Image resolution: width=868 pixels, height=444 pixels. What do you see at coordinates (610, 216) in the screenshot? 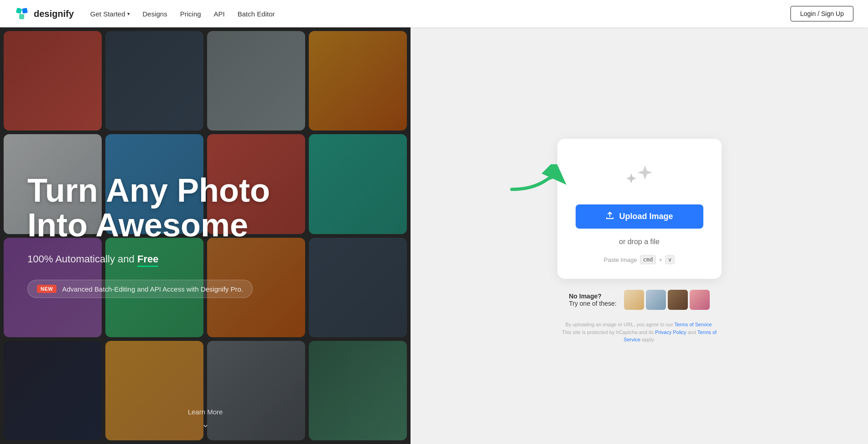
I see `upload-icon` at bounding box center [610, 216].